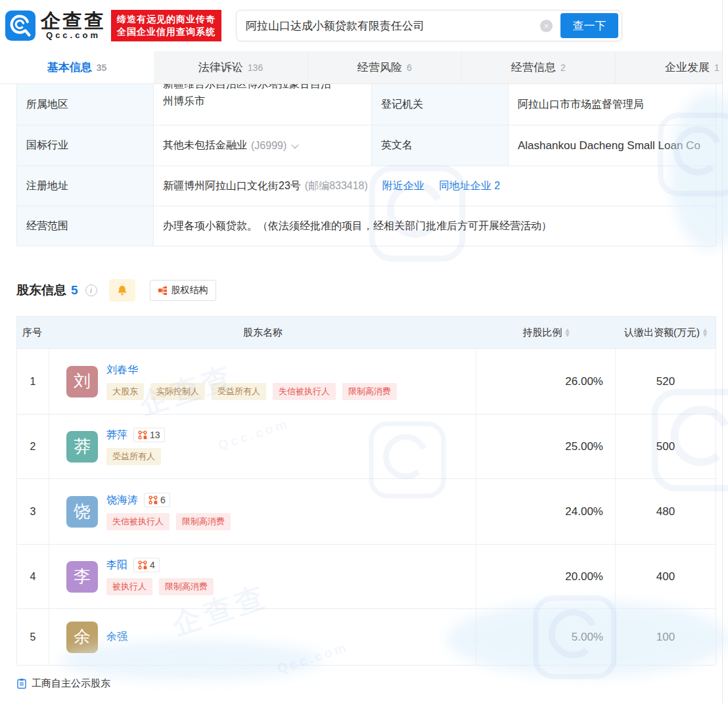  I want to click on info-circle-icon: i, so click(91, 290).